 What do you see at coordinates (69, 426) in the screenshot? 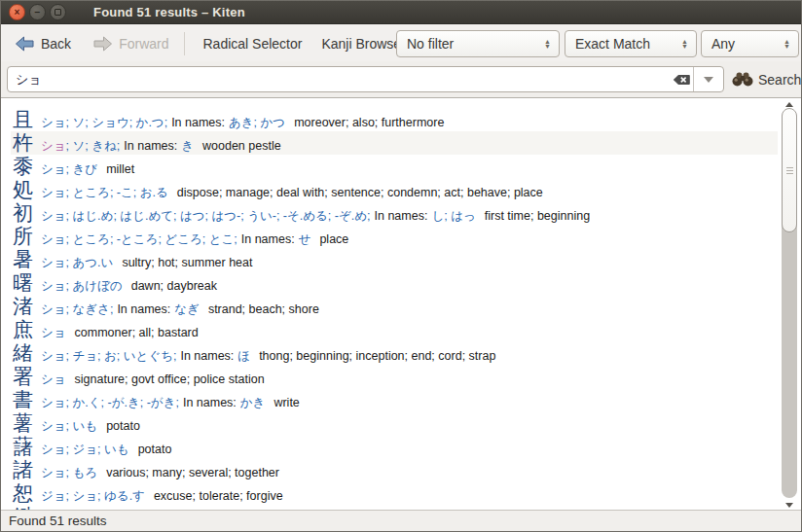
I see `reading-link: ショ; いも` at bounding box center [69, 426].